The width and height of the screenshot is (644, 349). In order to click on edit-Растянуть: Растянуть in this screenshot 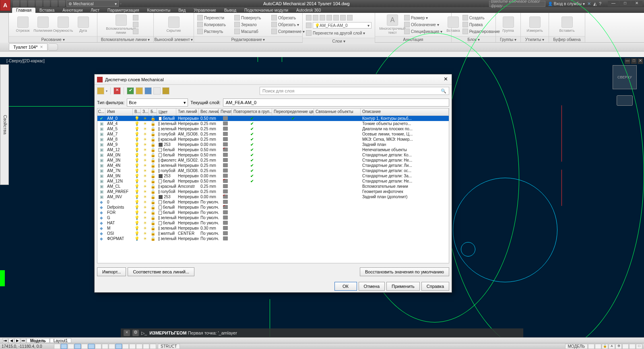, I will do `click(219, 31)`.